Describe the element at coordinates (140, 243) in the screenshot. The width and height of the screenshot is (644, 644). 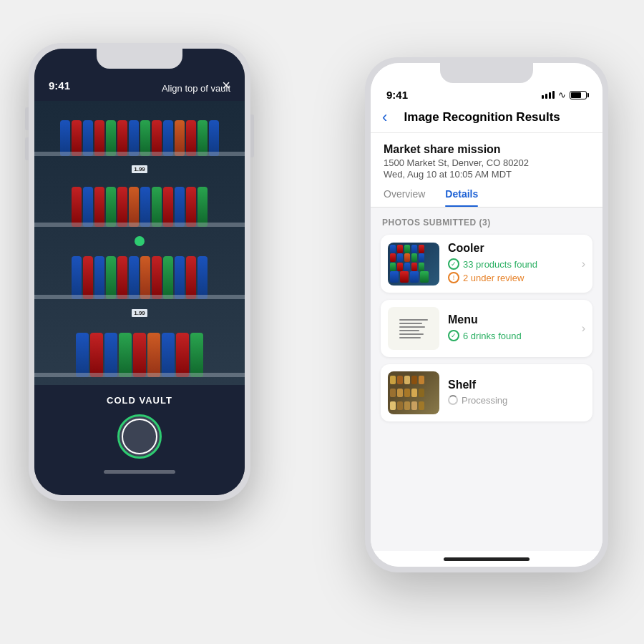
I see `camera-viewport: 1.99 1.99 1.99` at that location.